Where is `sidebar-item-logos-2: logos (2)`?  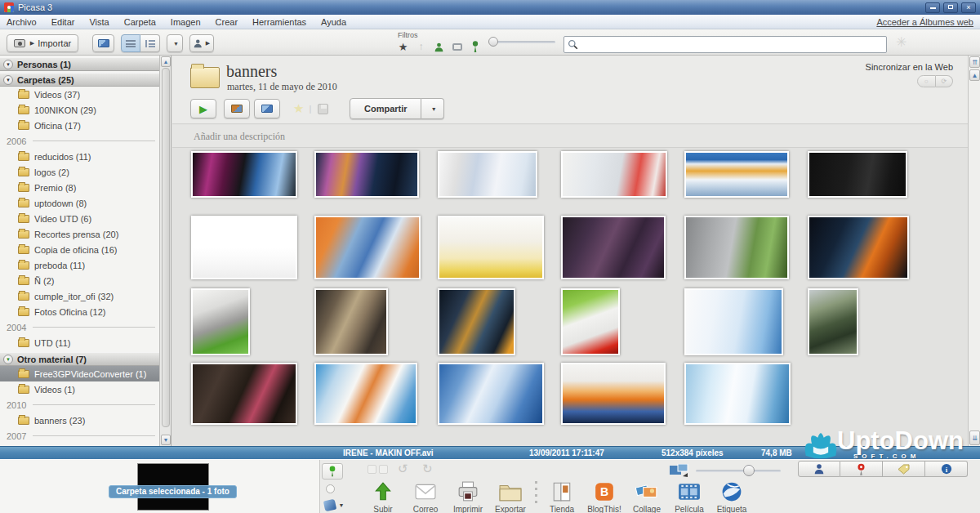 sidebar-item-logos-2: logos (2) is located at coordinates (80, 172).